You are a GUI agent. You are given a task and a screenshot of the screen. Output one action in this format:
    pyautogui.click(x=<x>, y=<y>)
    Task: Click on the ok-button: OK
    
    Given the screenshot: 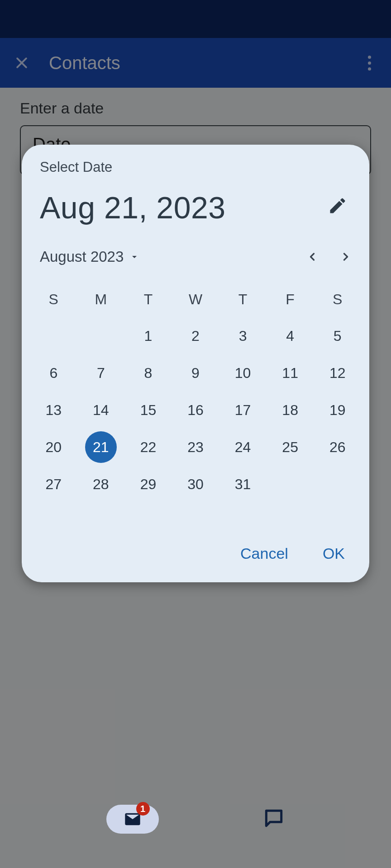 What is the action you would take?
    pyautogui.click(x=334, y=553)
    